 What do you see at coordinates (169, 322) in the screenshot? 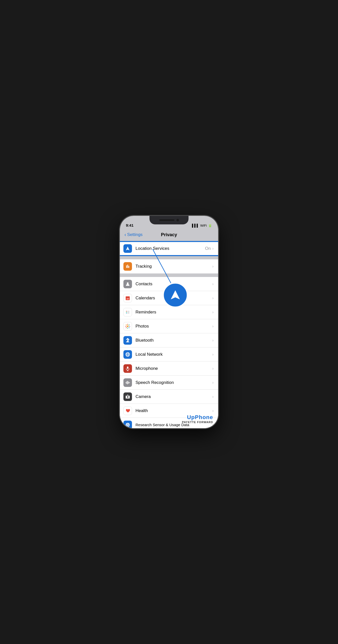
I see `phone-device: 9:41 ▌▌▌ WiFi 🔋 ‹ Settings Privacy` at bounding box center [169, 322].